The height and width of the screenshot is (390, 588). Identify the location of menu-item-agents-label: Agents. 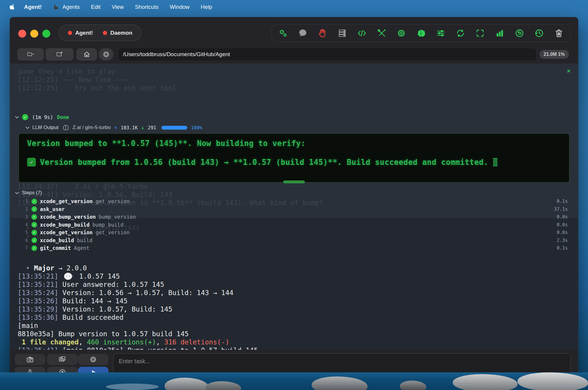
(71, 7).